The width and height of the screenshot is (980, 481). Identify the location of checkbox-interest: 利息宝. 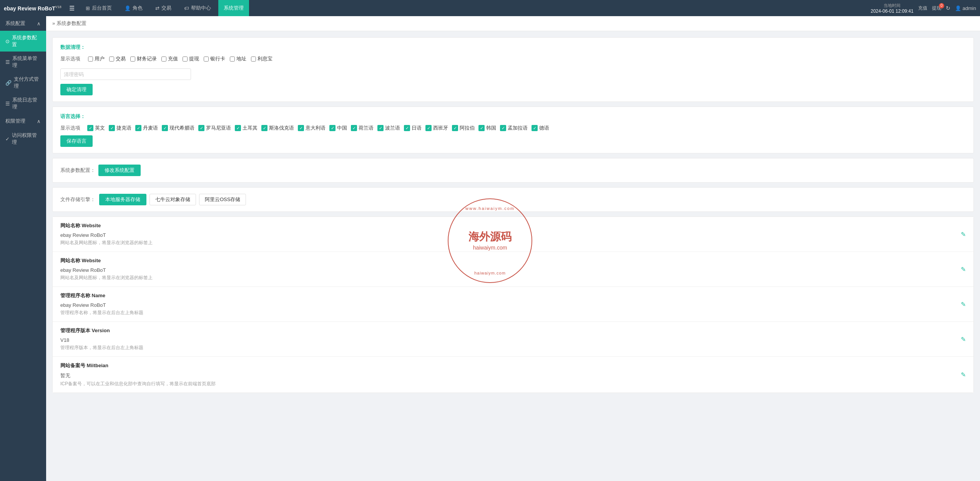
(262, 59).